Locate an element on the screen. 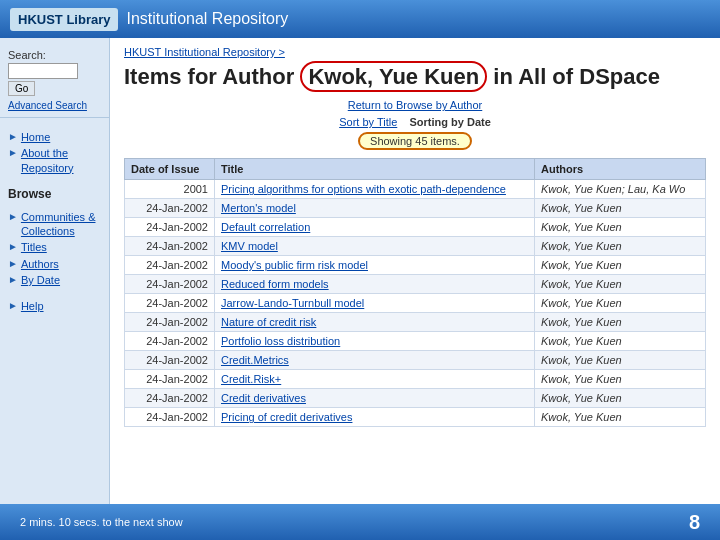  sidebar-item-communities: ► Communities & Collections is located at coordinates (54, 224).